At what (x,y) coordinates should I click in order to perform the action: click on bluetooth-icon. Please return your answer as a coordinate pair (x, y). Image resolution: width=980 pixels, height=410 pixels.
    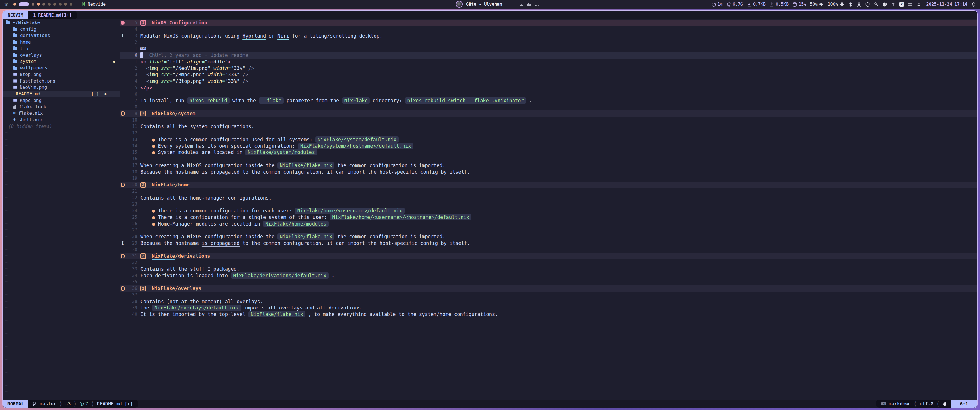
    Looking at the image, I should click on (851, 5).